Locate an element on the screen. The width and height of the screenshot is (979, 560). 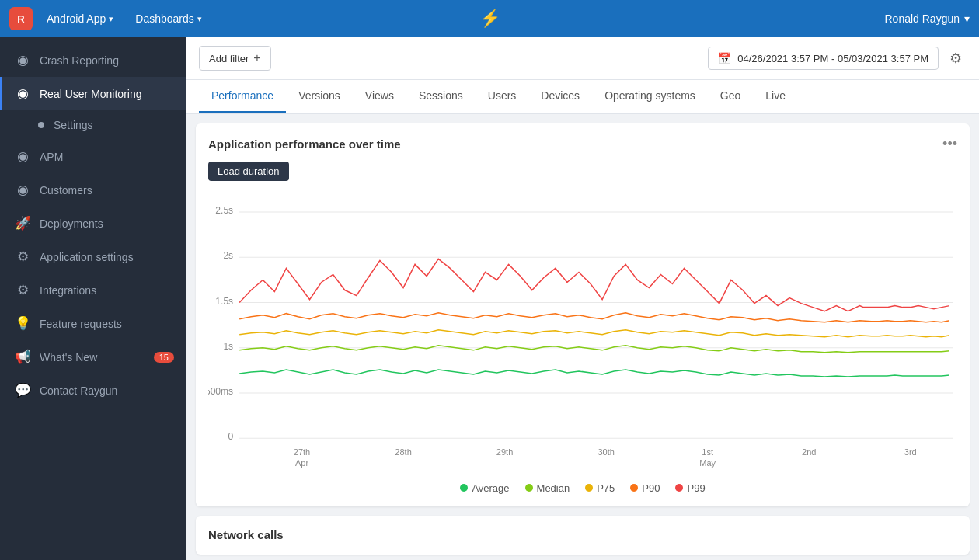
user-name: Ronald Raygun is located at coordinates (922, 19).